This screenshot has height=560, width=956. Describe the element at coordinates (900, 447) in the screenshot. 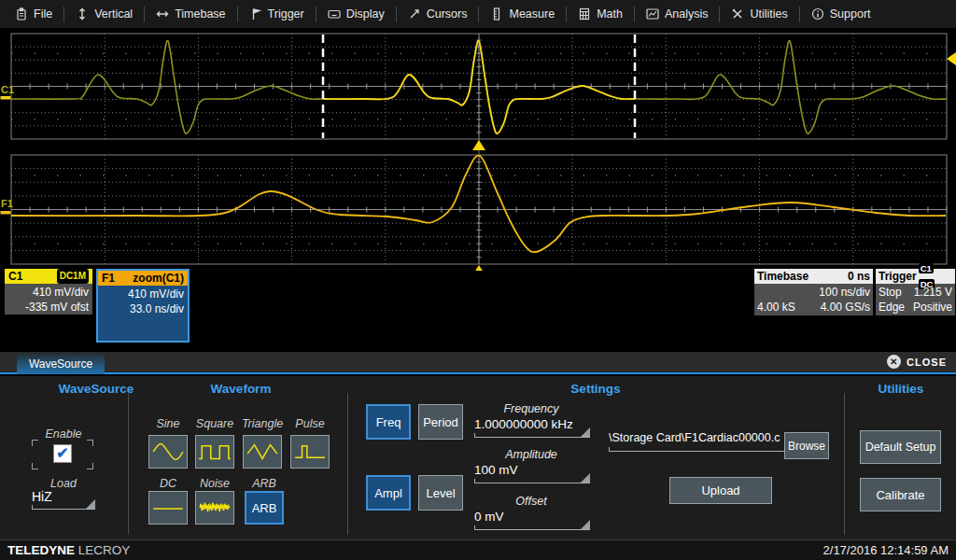

I see `default-setup-button: Default Setup` at that location.